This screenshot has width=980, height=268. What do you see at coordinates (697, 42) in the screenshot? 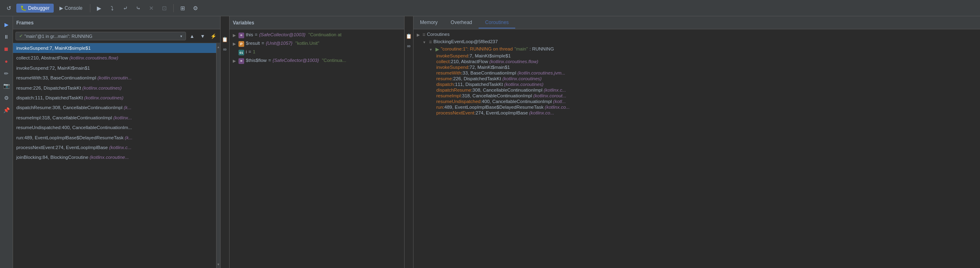
I see `blocking-loop-item: ▾ ≡ BlockingEventLoop@5f8ed237` at bounding box center [697, 42].